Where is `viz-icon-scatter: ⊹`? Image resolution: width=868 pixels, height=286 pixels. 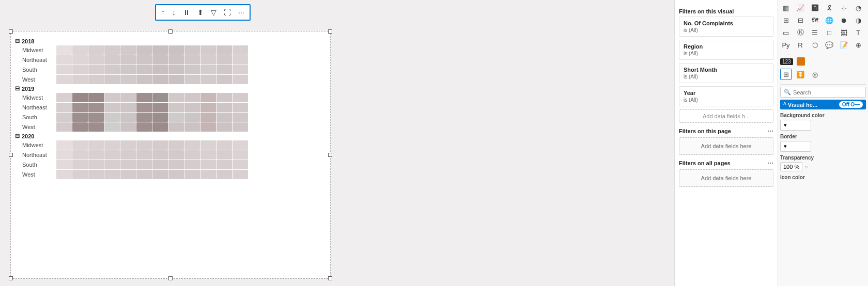
viz-icon-scatter: ⊹ is located at coordinates (844, 8).